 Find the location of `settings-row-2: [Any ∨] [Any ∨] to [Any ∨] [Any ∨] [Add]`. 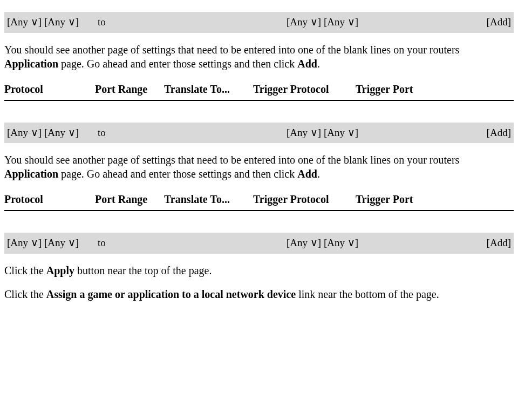

settings-row-2: [Any ∨] [Any ∨] to [Any ∨] [Any ∨] [Add] is located at coordinates (259, 133).